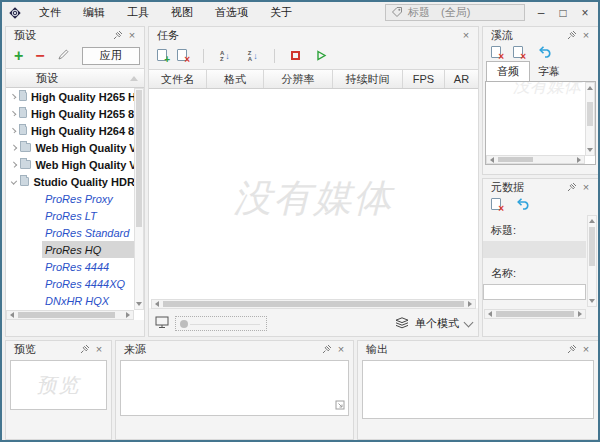 Image resolution: width=600 pixels, height=442 pixels. Describe the element at coordinates (94, 12) in the screenshot. I see `menu-edit: 编辑` at that location.